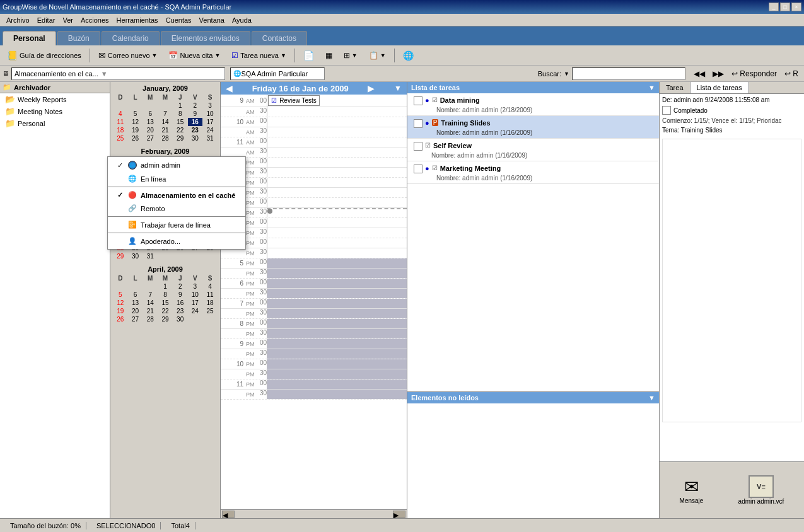 The height and width of the screenshot is (532, 804). What do you see at coordinates (785, 7) in the screenshot?
I see `window-controls: _ □ ×` at bounding box center [785, 7].